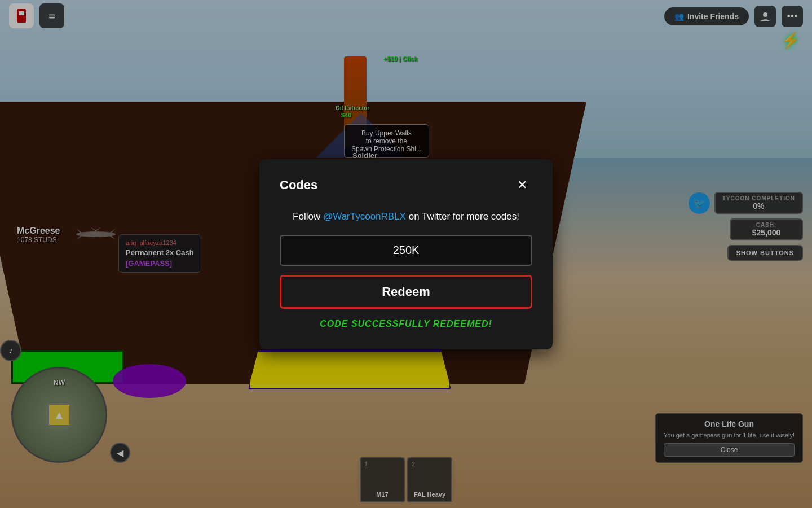 The width and height of the screenshot is (812, 508). What do you see at coordinates (406, 217) in the screenshot?
I see `modal-subtitle: Follow @WarTycoonRBLX on Twitter for mor…` at bounding box center [406, 217].